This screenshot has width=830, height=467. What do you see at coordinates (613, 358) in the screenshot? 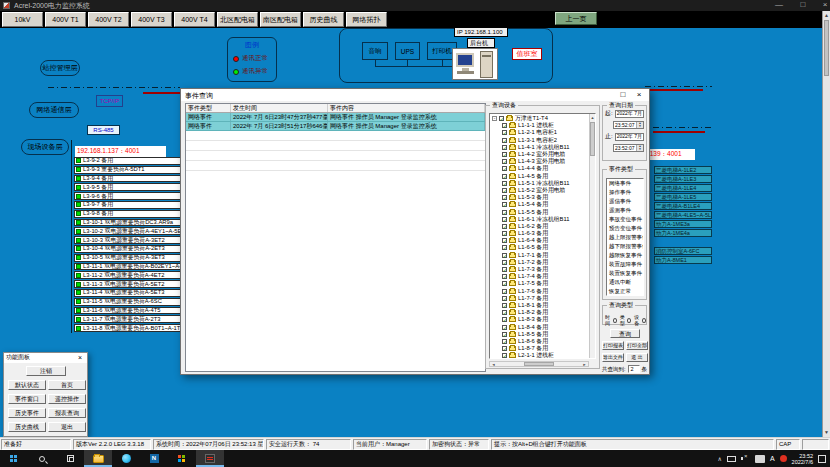
I see `export-file-button: 导出文件` at bounding box center [613, 358].